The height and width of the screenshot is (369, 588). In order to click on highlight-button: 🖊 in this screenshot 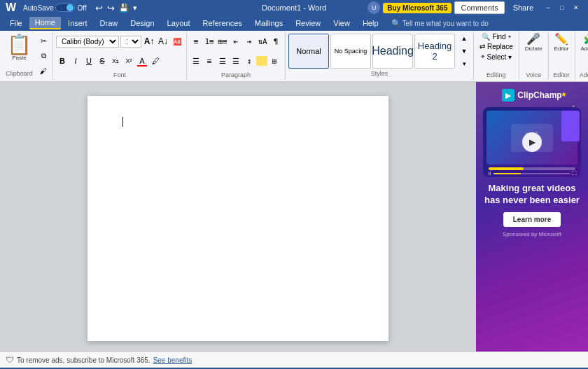, I will do `click(155, 61)`.